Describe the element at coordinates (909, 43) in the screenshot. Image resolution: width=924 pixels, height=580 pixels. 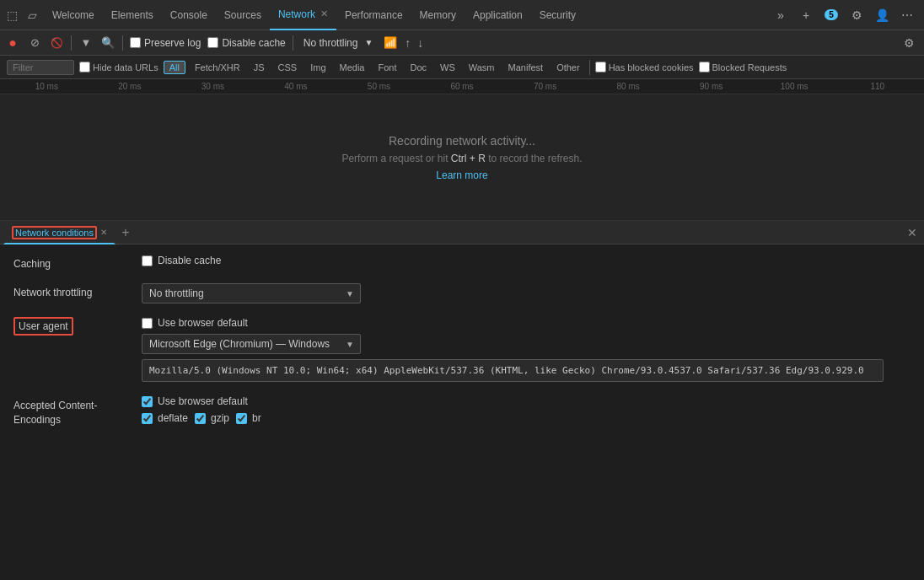
I see `network-settings-icon: ⚙` at that location.